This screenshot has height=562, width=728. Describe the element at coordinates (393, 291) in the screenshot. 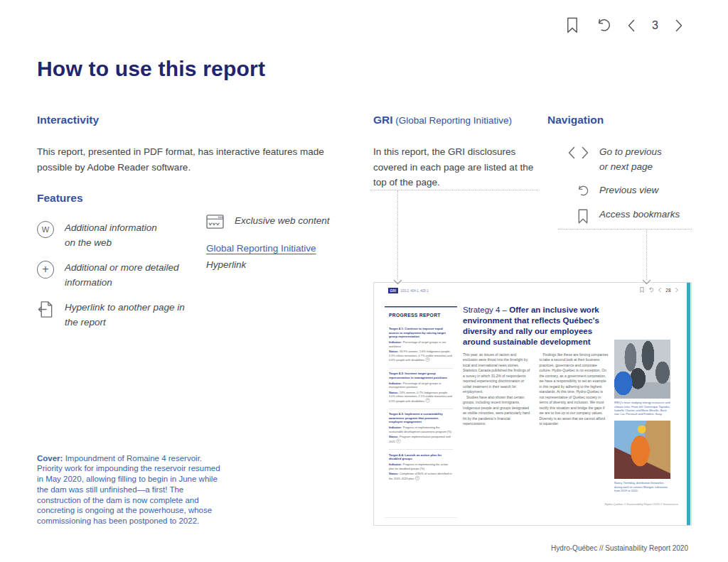

I see `gri-badge: GRI` at that location.